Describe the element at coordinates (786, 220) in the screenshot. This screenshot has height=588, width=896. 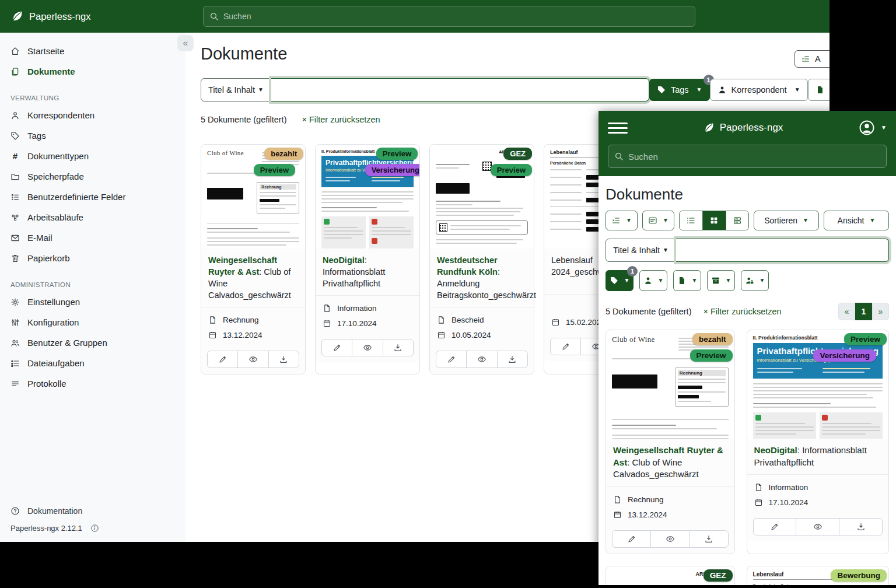
I see `sort-button: Sortieren▼` at that location.